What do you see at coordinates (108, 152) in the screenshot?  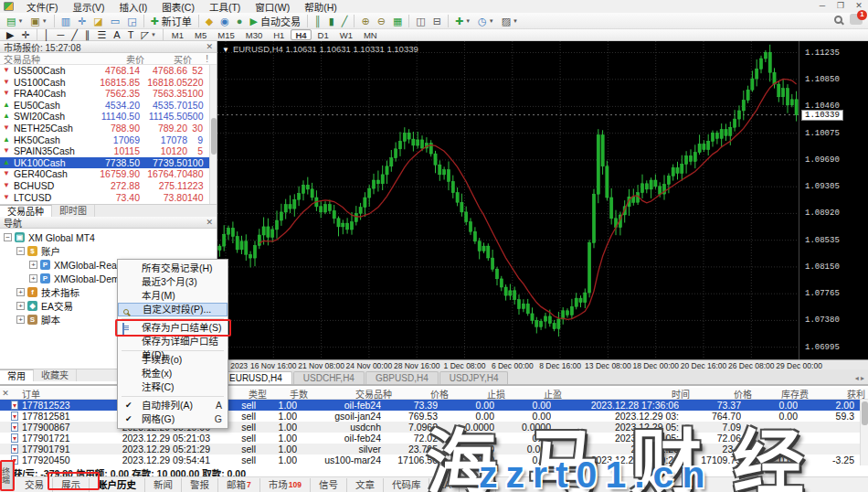 I see `market-watch-row: ▼SPAIN35Cash10115101205` at bounding box center [108, 152].